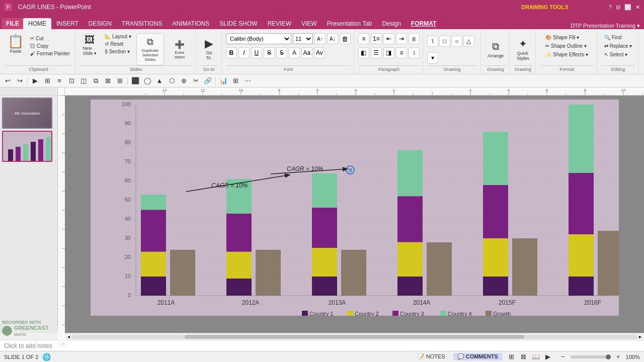 Image resolution: width=644 pixels, height=362 pixels. Describe the element at coordinates (608, 357) in the screenshot. I see `zoom-thumb` at that location.